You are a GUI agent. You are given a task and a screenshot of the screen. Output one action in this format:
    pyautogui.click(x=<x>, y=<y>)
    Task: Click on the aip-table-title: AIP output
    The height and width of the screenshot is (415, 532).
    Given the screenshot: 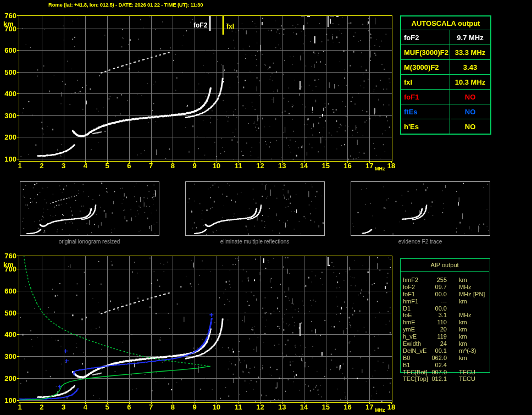 What is the action you would take?
    pyautogui.click(x=445, y=265)
    